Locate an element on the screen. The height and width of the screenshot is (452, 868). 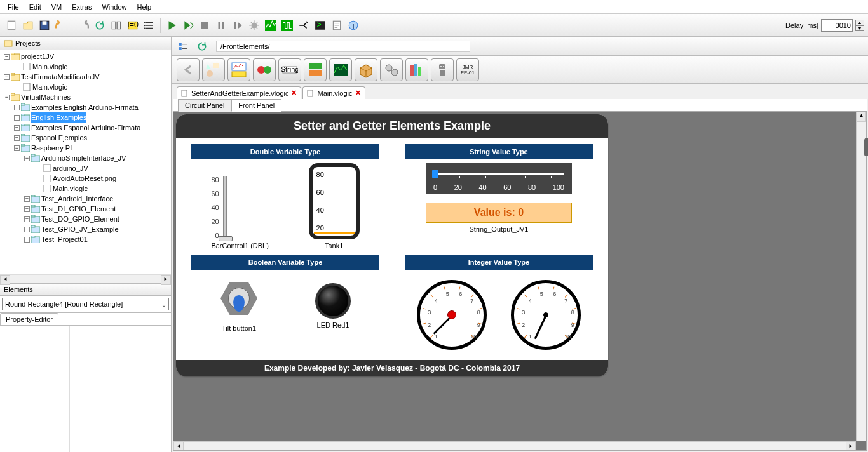
connector-button is located at coordinates (304, 25).